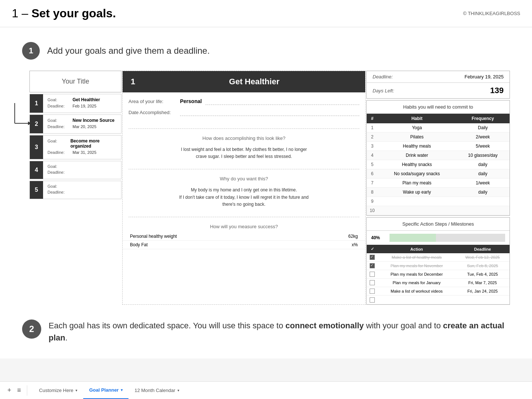 The image size is (532, 399). I want to click on date-row: Date Accomplished:, so click(244, 112).